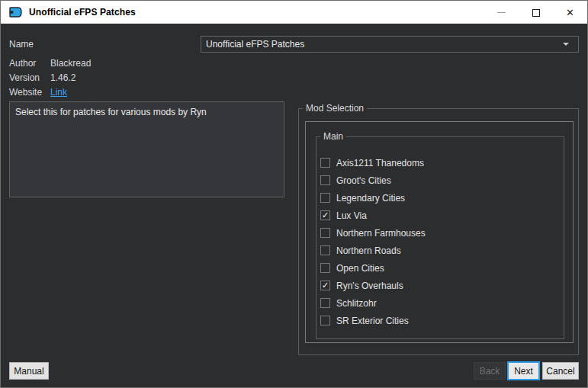 The height and width of the screenshot is (388, 588). What do you see at coordinates (570, 12) in the screenshot?
I see `close-button: ✕` at bounding box center [570, 12].